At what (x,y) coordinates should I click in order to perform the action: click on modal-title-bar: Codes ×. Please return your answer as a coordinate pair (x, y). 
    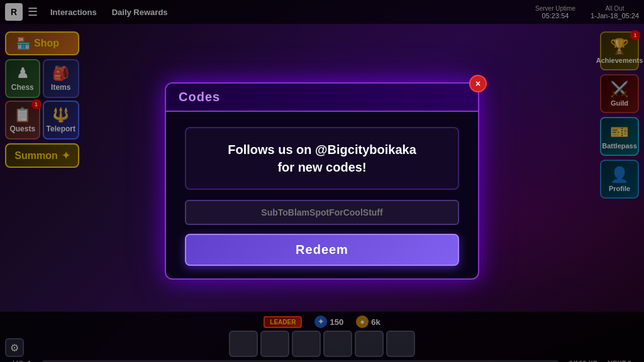
    Looking at the image, I should click on (322, 98).